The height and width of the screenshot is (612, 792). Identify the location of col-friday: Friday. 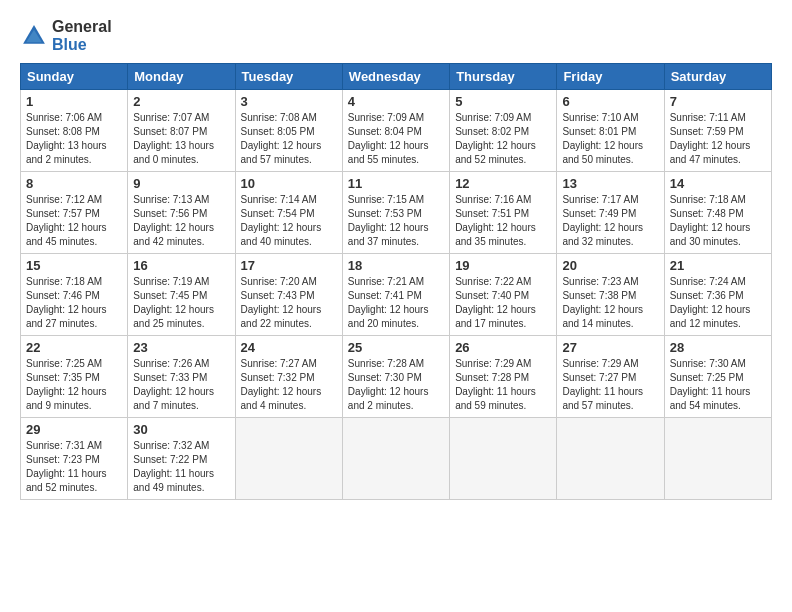
(610, 77).